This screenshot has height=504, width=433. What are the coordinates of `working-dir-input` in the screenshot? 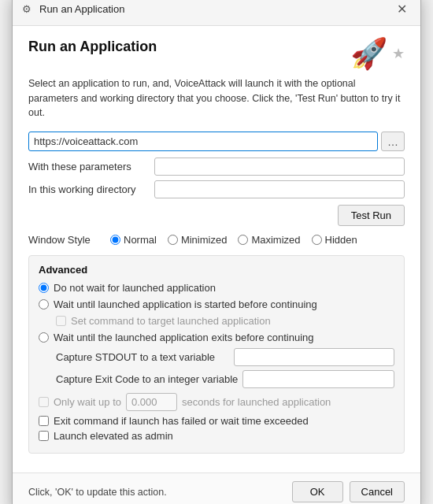 It's located at (279, 189).